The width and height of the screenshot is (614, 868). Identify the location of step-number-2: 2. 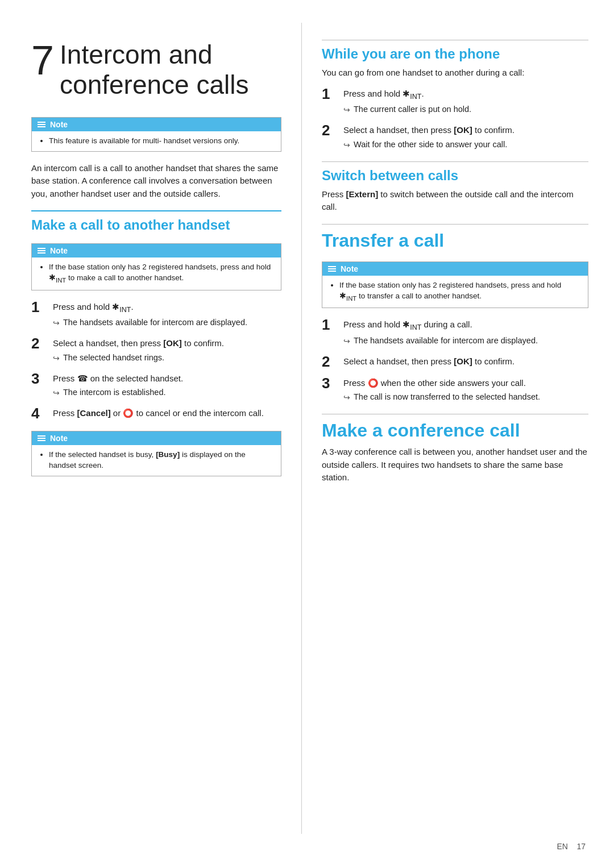
(39, 343).